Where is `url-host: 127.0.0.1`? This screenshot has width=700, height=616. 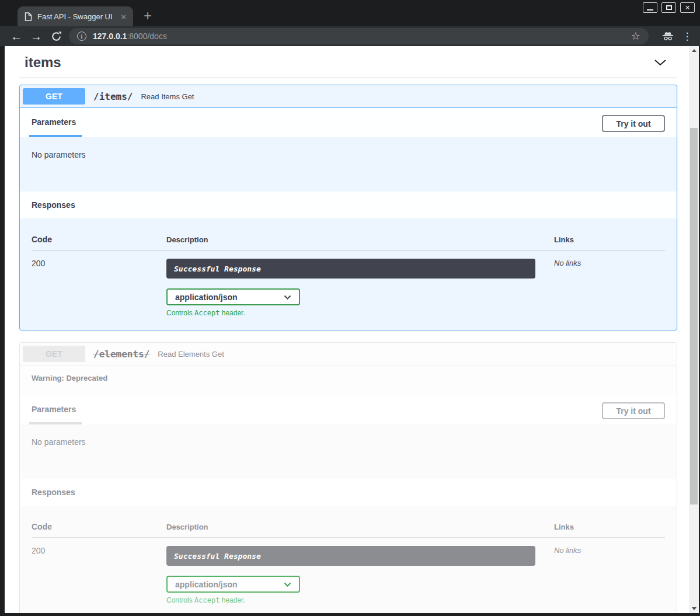 url-host: 127.0.0.1 is located at coordinates (110, 36).